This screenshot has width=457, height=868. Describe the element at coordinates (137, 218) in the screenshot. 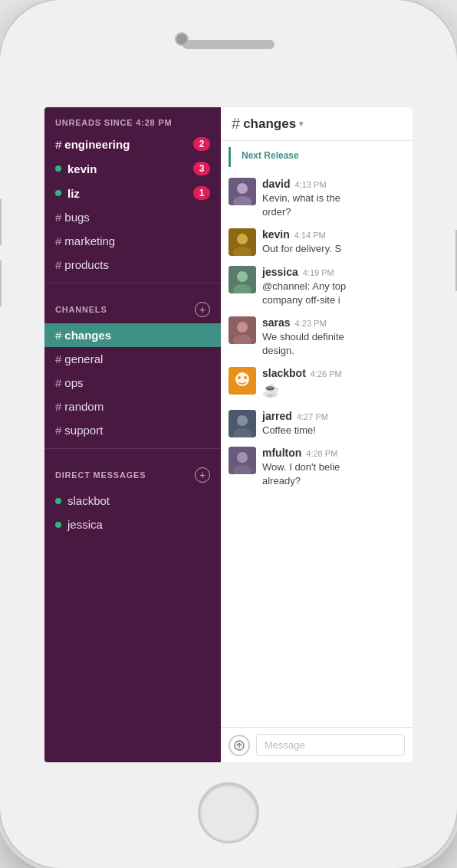

I see `sidebar-item-label: bugs` at that location.